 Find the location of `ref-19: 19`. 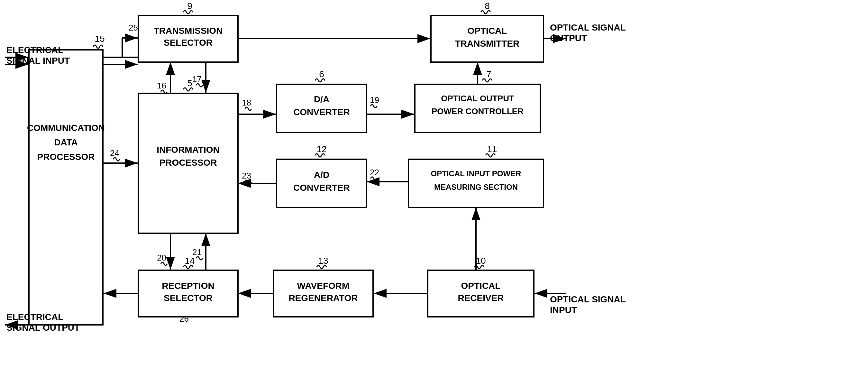

ref-19: 19 is located at coordinates (375, 100).